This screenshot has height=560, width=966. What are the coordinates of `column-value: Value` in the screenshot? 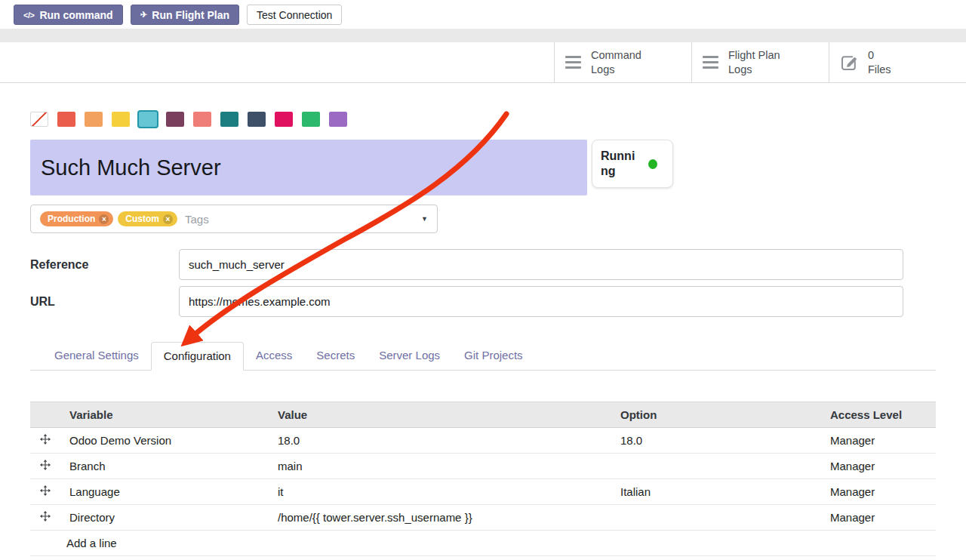 It's located at (440, 415).